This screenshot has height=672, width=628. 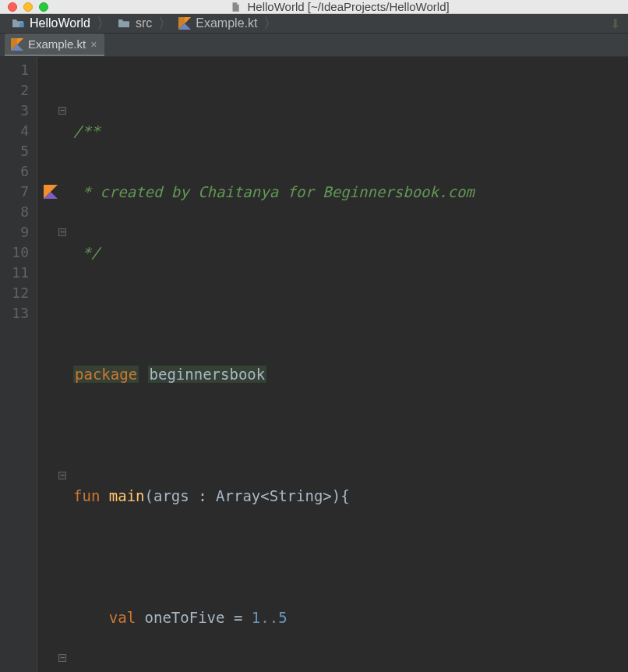 What do you see at coordinates (351, 374) in the screenshot?
I see `code-line: package beginnersbook` at bounding box center [351, 374].